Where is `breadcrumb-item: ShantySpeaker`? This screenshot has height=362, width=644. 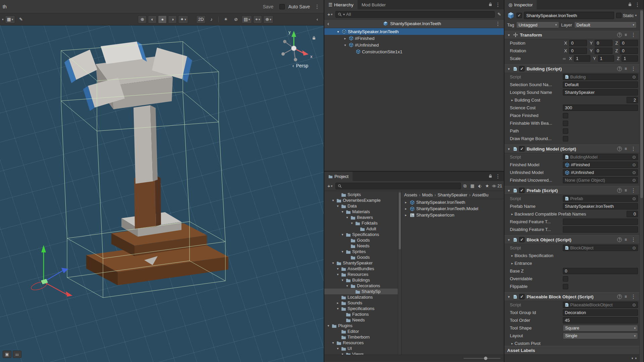
breadcrumb-item: ShantySpeaker is located at coordinates (453, 195).